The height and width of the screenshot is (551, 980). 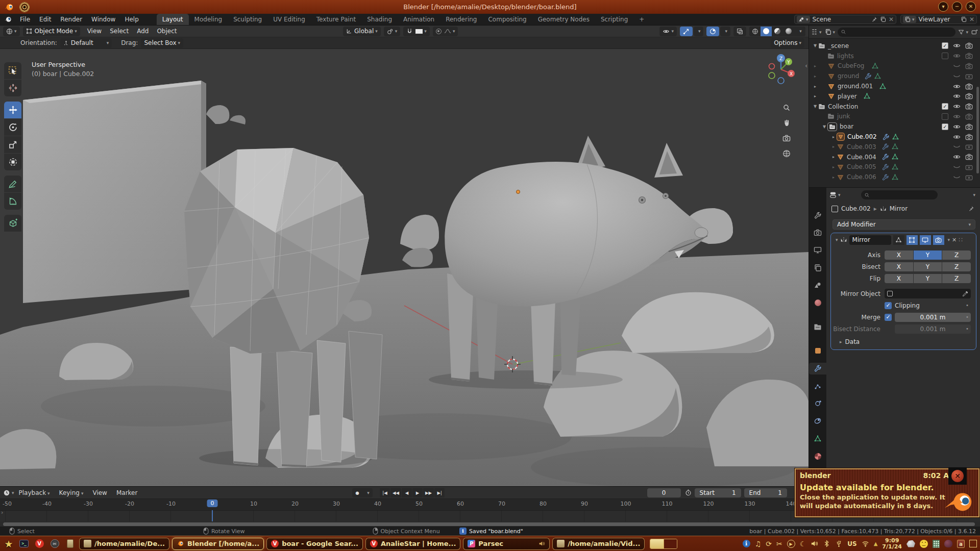 What do you see at coordinates (13, 162) in the screenshot?
I see `tool-transform` at bounding box center [13, 162].